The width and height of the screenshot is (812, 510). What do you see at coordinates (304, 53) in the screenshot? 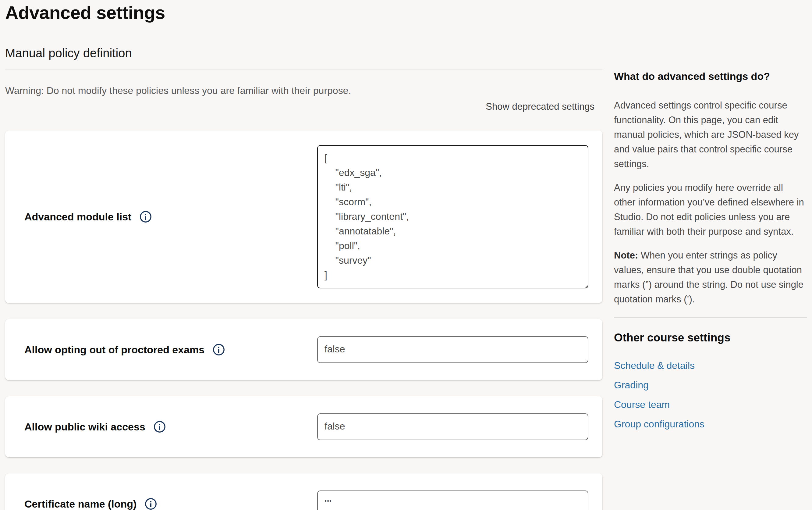
I see `section-title: Manual policy definition` at bounding box center [304, 53].